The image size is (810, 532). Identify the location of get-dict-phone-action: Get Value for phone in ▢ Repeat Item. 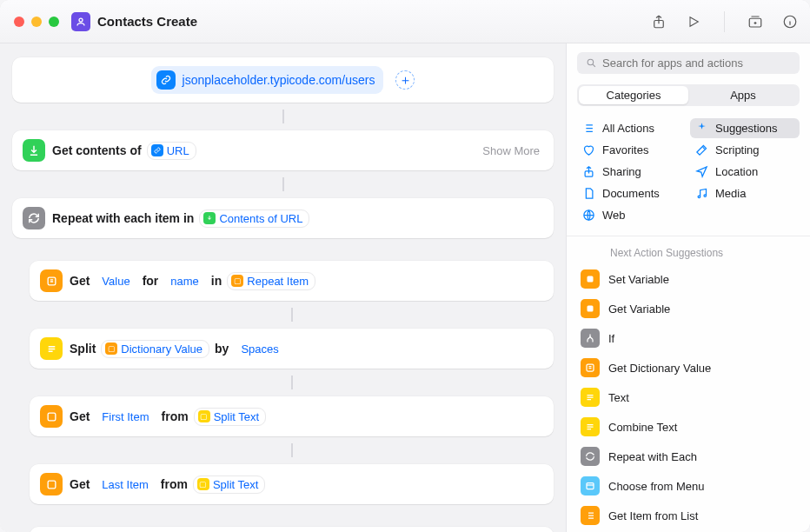
(292, 529).